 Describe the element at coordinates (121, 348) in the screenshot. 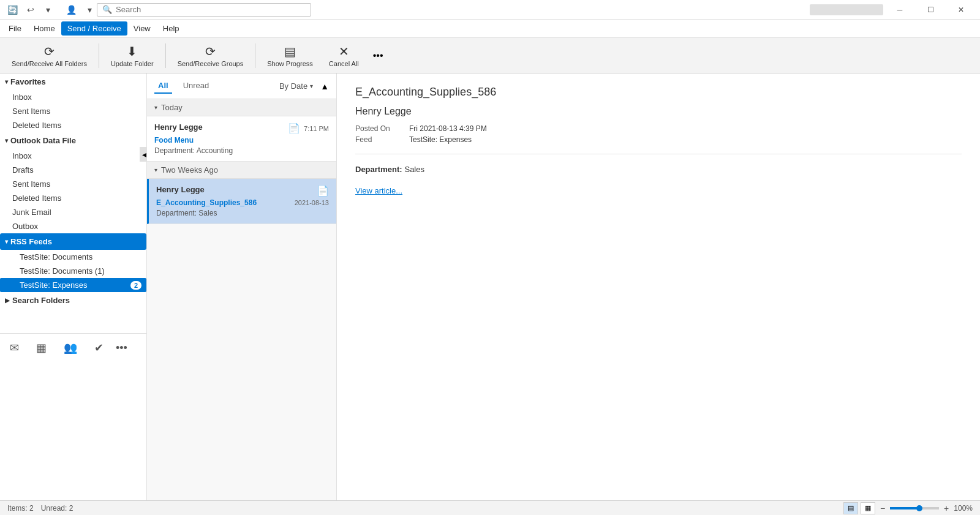

I see `nav-more-button: •••` at that location.